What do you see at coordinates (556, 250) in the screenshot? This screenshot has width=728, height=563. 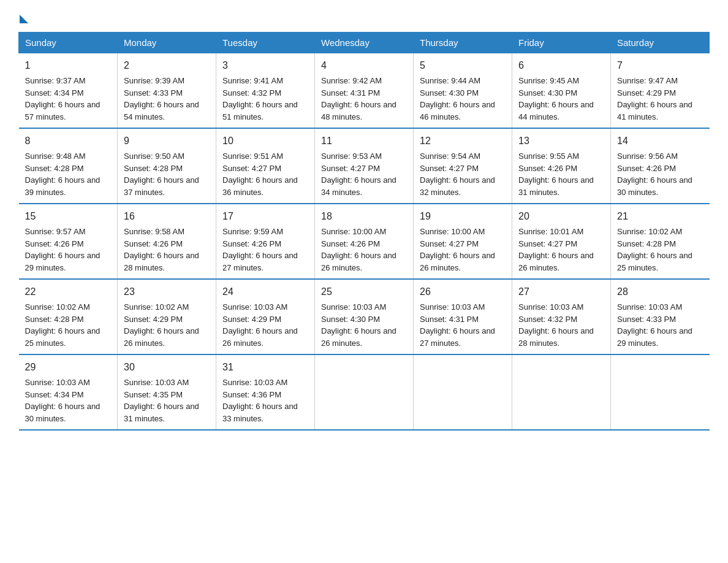 I see `day-info: Sunrise: 10:01 AMSunset: 4:27 PMDaylight…` at bounding box center [556, 250].